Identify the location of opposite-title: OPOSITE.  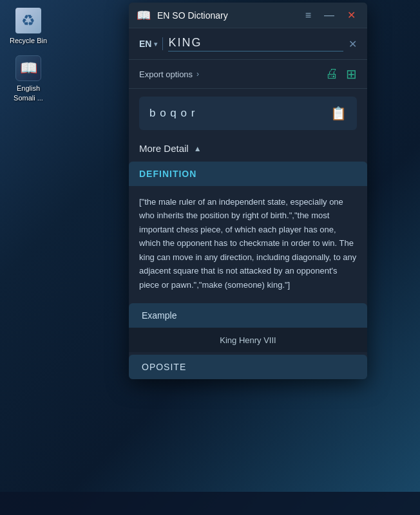
(164, 367).